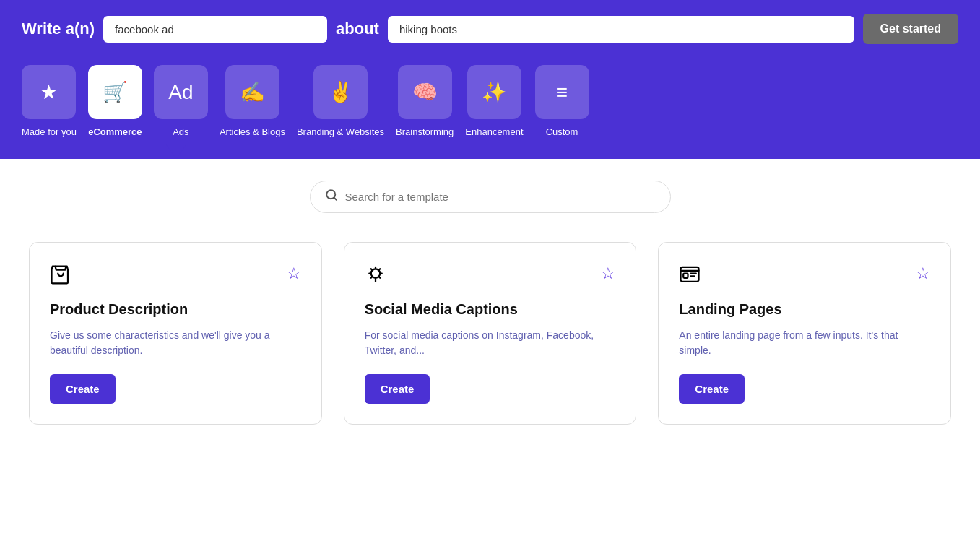 The height and width of the screenshot is (554, 980). I want to click on nav-arrow-indicator, so click(176, 152).